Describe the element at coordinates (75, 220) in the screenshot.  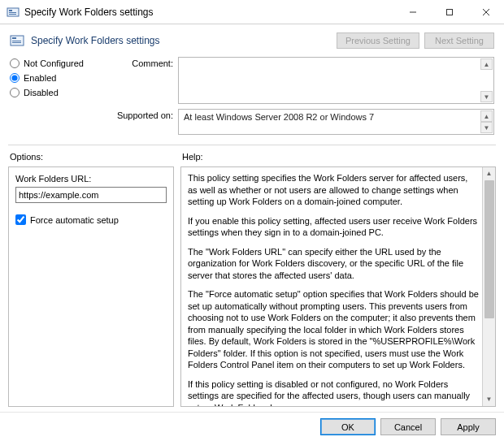
I see `force-automatic-setup-label: Force automatic setup` at that location.